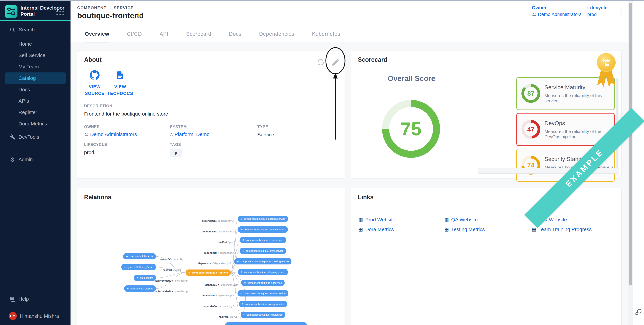 The height and width of the screenshot is (325, 644). I want to click on tab-overview: Overview, so click(97, 34).